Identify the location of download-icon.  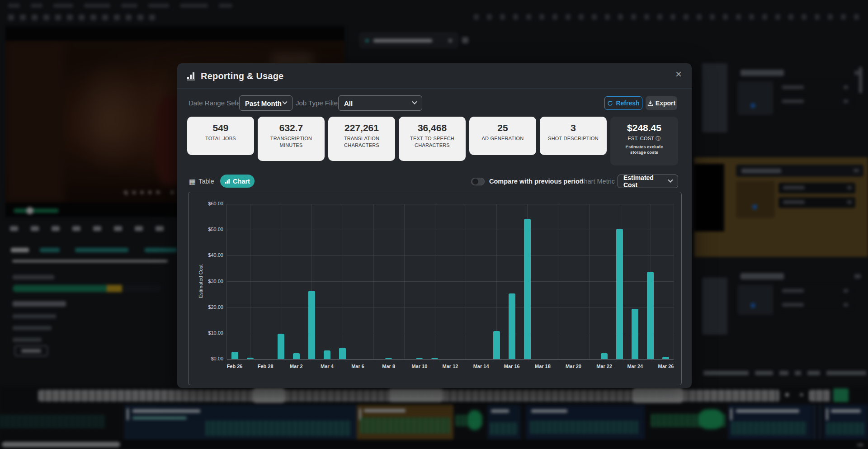
(650, 103).